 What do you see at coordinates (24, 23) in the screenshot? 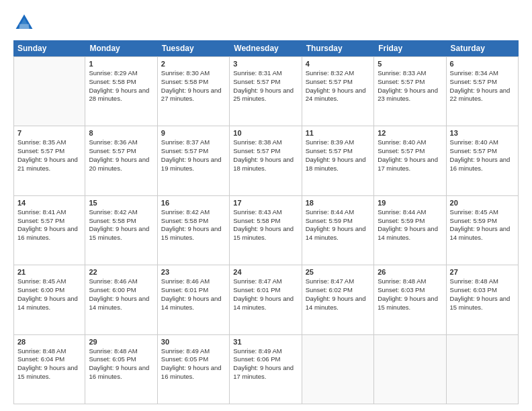
I see `logo-icon` at bounding box center [24, 23].